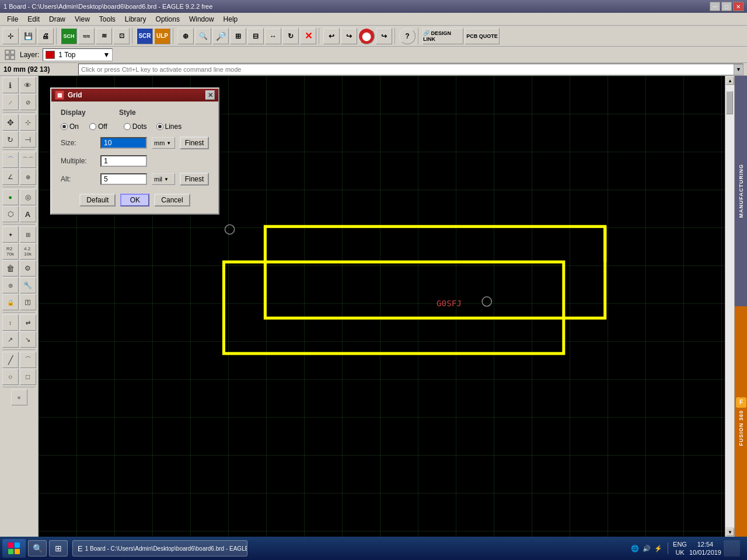 The width and height of the screenshot is (747, 560). What do you see at coordinates (11, 235) in the screenshot?
I see `net-tool-button: ✦` at bounding box center [11, 235].